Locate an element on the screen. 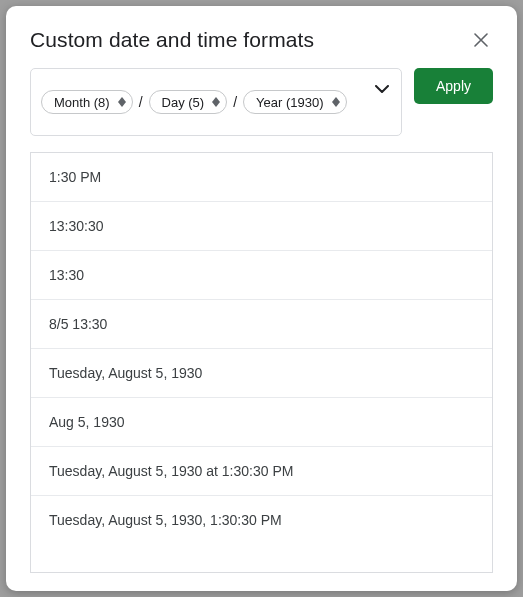  chip-label: Day (5) is located at coordinates (184, 102).